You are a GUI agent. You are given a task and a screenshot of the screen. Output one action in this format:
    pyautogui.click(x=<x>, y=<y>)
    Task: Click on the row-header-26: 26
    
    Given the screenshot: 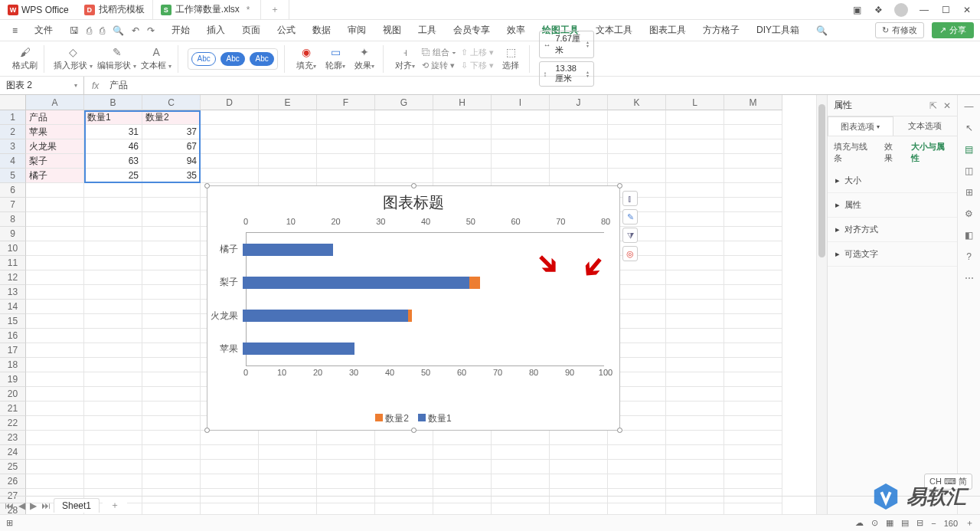 What is the action you would take?
    pyautogui.click(x=13, y=481)
    